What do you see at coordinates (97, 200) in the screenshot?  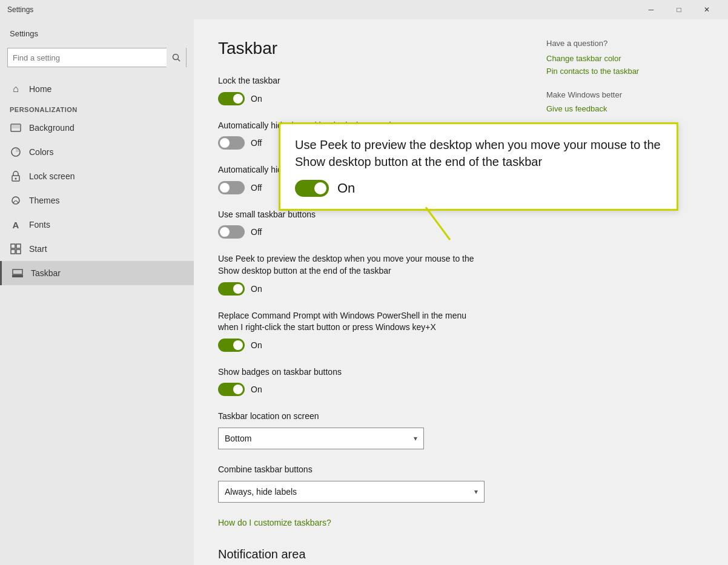 I see `sidebar-item-themes: Themes` at bounding box center [97, 200].